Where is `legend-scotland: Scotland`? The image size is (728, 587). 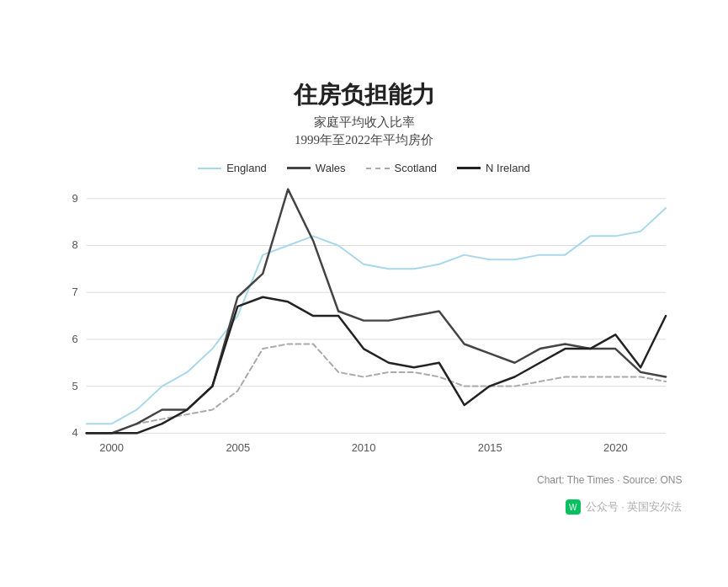
legend-scotland: Scotland is located at coordinates (402, 168).